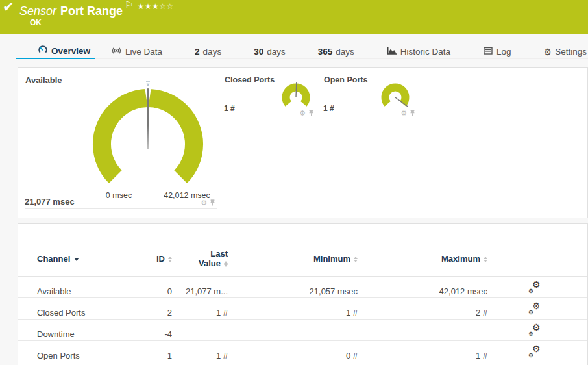  I want to click on gauge-open-ports-dial, so click(395, 96).